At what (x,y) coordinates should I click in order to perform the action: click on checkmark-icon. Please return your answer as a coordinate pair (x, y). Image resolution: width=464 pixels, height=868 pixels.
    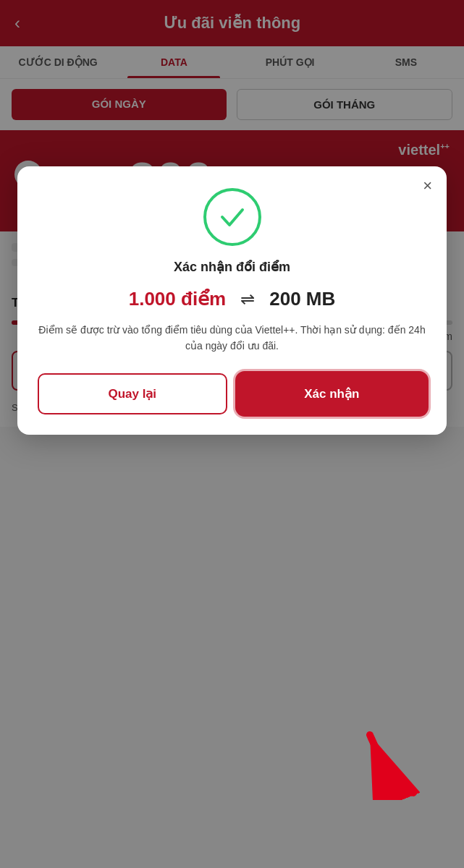
    Looking at the image, I should click on (232, 217).